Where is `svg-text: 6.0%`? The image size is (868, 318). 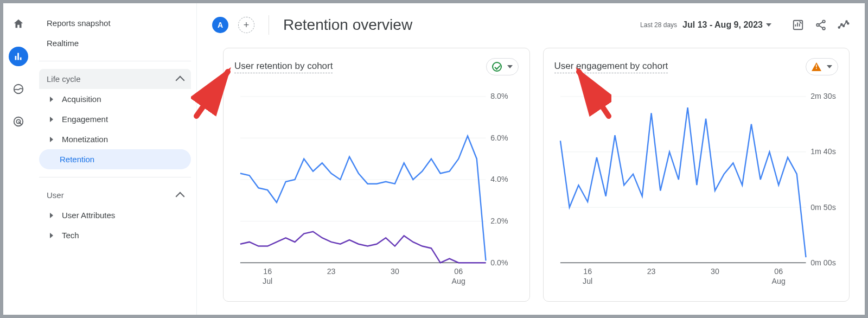 svg-text: 6.0% is located at coordinates (499, 138).